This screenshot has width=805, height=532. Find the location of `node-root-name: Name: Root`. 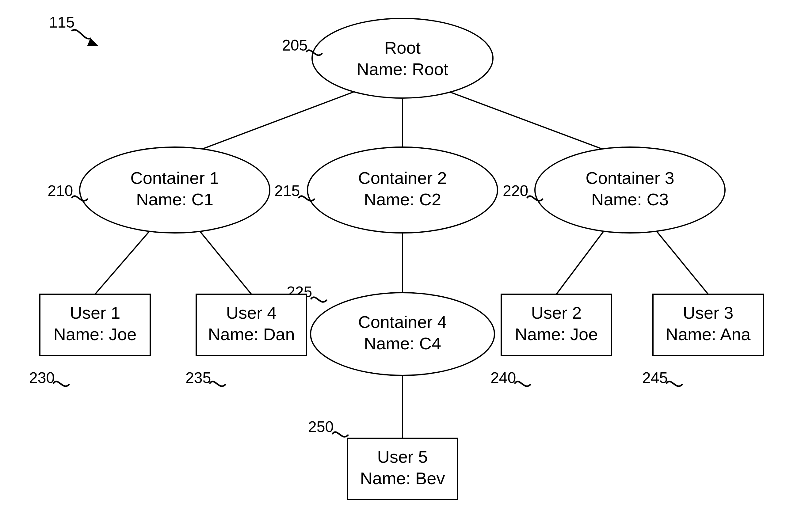

node-root-name: Name: Root is located at coordinates (402, 69).